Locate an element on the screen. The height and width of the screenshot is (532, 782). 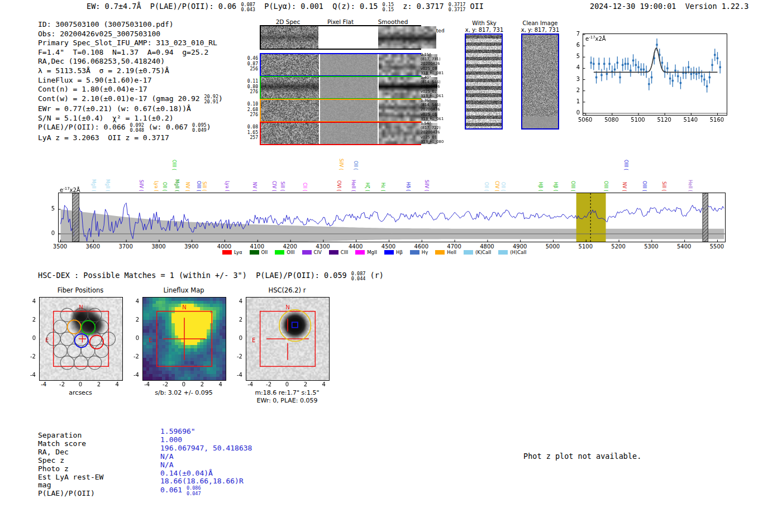
inset-xtick: 5140 is located at coordinates (690, 119).